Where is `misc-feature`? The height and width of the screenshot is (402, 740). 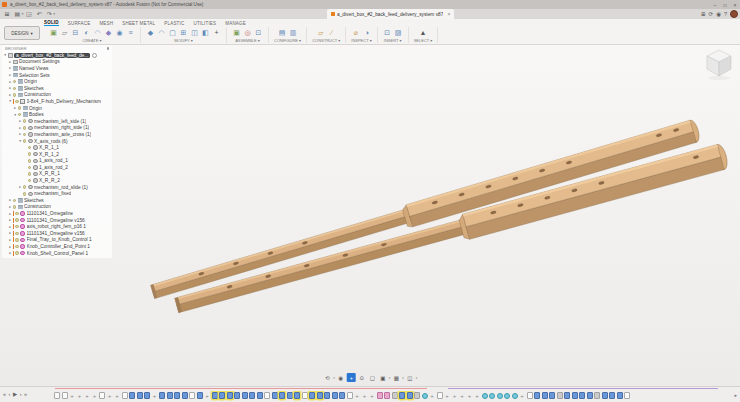 misc-feature is located at coordinates (395, 396).